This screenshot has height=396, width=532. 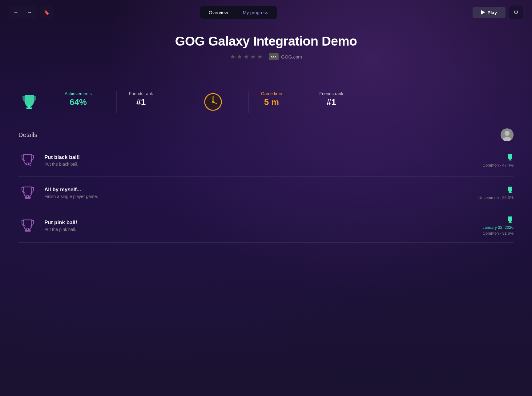 I want to click on top-nav: ← → 🔖 Overview My progress Play ⚙, so click(x=266, y=12).